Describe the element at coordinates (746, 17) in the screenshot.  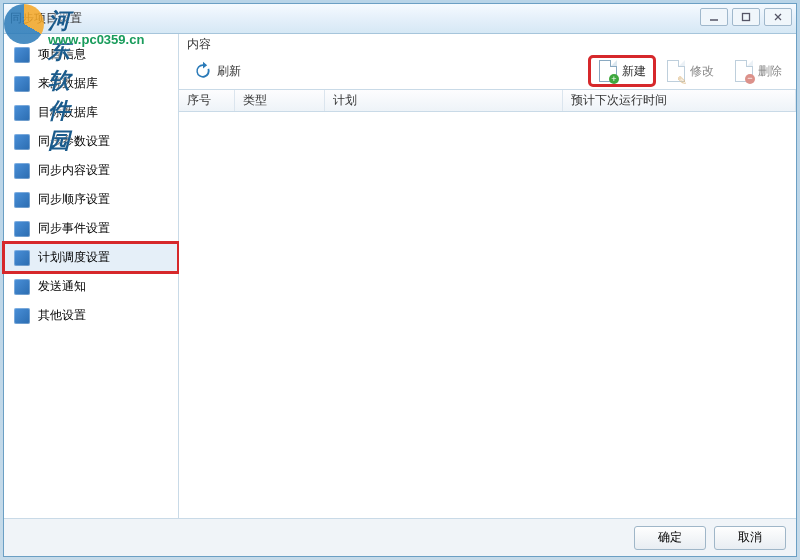
I see `maximize-button` at that location.